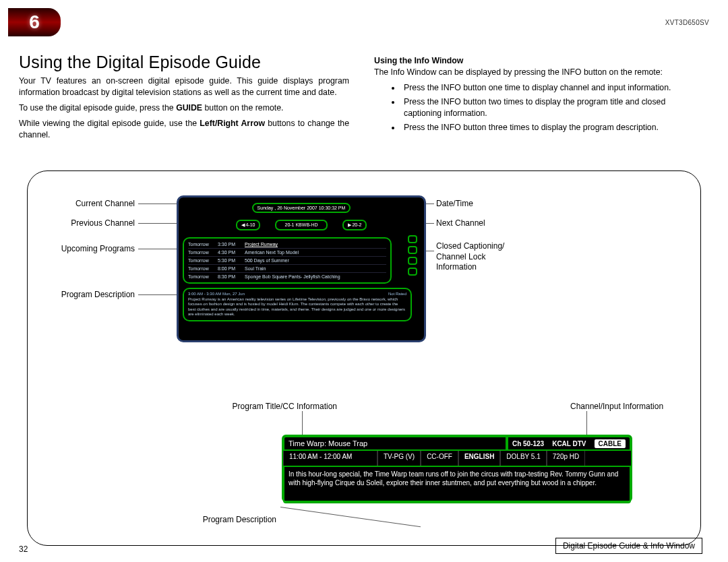 Image resolution: width=728 pixels, height=562 pixels. I want to click on list-item: Press the INFO button three times to dis…, so click(553, 128).